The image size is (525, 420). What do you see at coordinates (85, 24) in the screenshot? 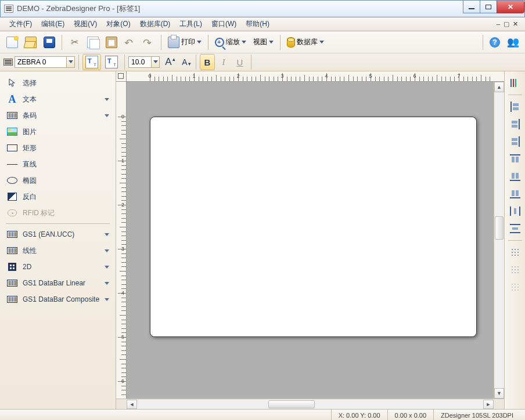
I see `menu-view: 视图(V)` at bounding box center [85, 24].